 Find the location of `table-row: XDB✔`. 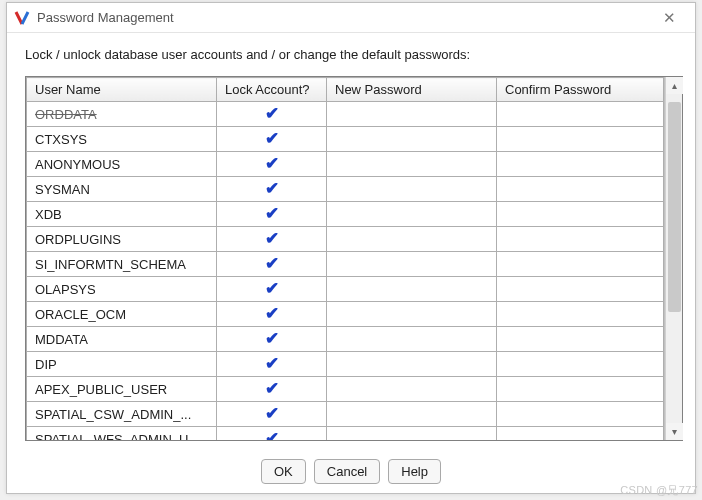

table-row: XDB✔ is located at coordinates (346, 214).